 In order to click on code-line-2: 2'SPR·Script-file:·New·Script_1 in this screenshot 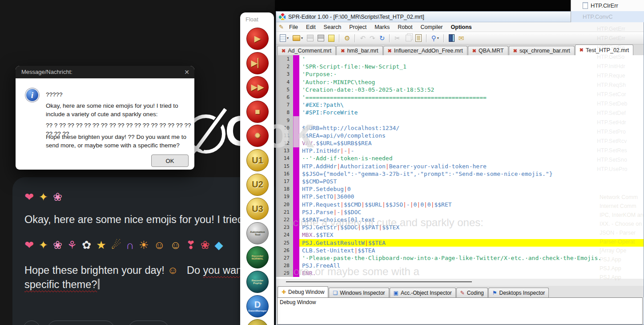, I will do `click(460, 67)`.